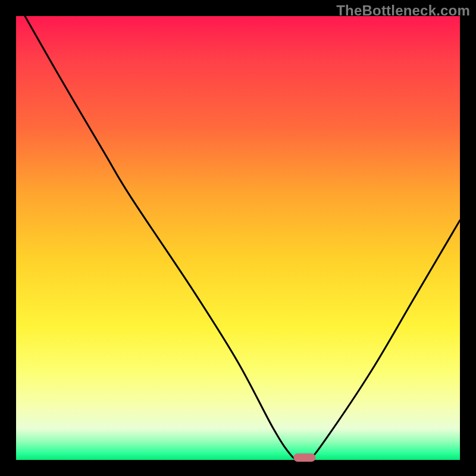  Describe the element at coordinates (305, 458) in the screenshot. I see `optimal-marker` at that location.